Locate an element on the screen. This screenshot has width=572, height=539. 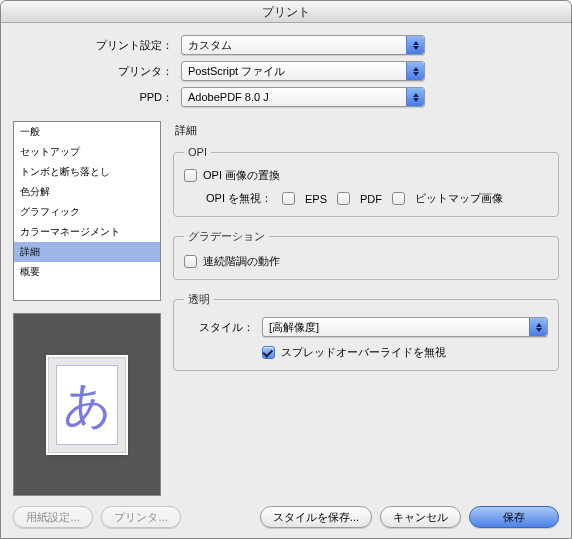
continuous-tone-label: 連続階調の動作 is located at coordinates (242, 262).